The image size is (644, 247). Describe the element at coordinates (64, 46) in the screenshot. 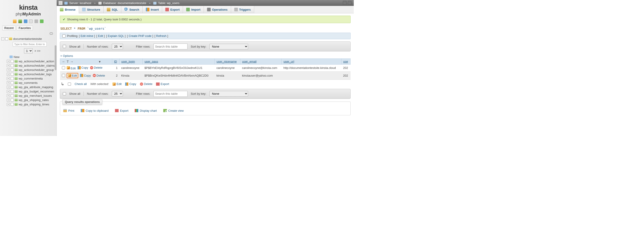

I see `show-all-checkbox` at that location.